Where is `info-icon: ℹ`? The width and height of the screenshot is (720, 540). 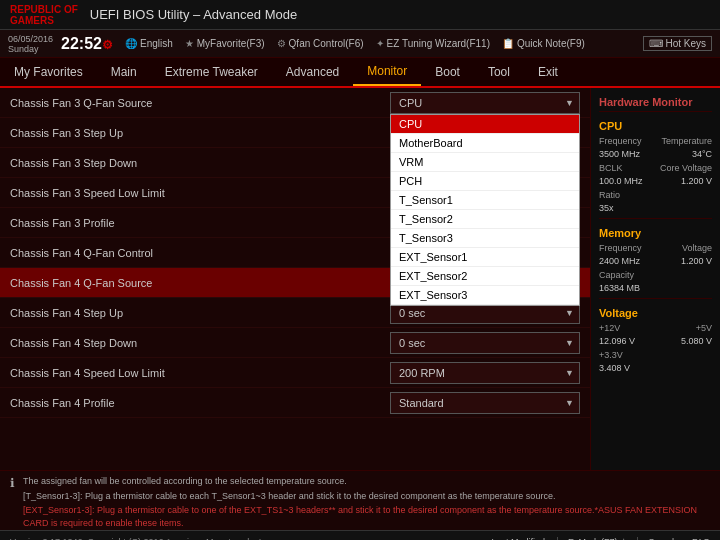
info-icon: ℹ is located at coordinates (12, 484).